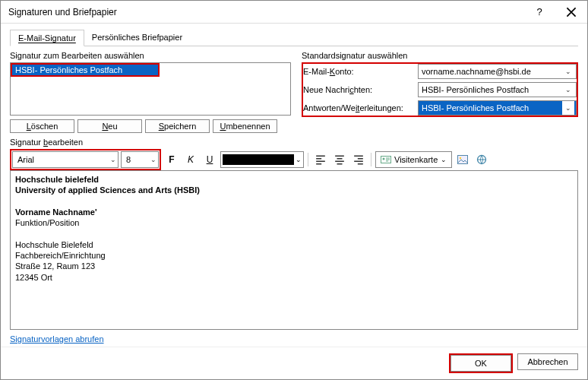 The image size is (588, 380). Describe the element at coordinates (482, 160) in the screenshot. I see `insert-link-button` at that location.